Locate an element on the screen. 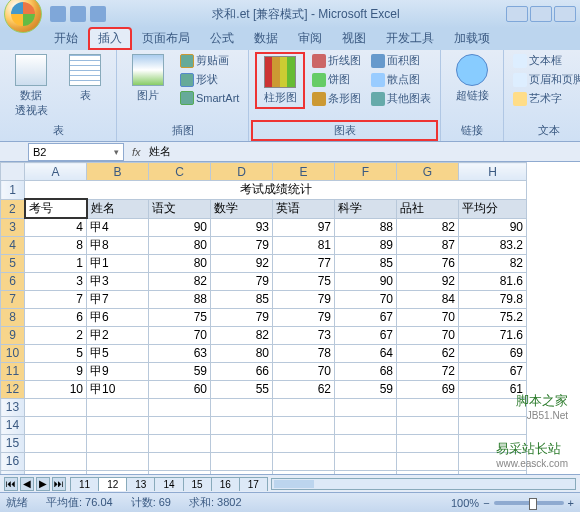  col-header-C: C is located at coordinates (180, 172).